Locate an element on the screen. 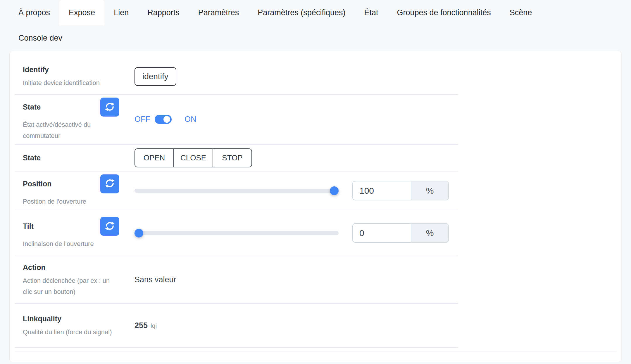  tab-console-dev: Console dev is located at coordinates (40, 38).